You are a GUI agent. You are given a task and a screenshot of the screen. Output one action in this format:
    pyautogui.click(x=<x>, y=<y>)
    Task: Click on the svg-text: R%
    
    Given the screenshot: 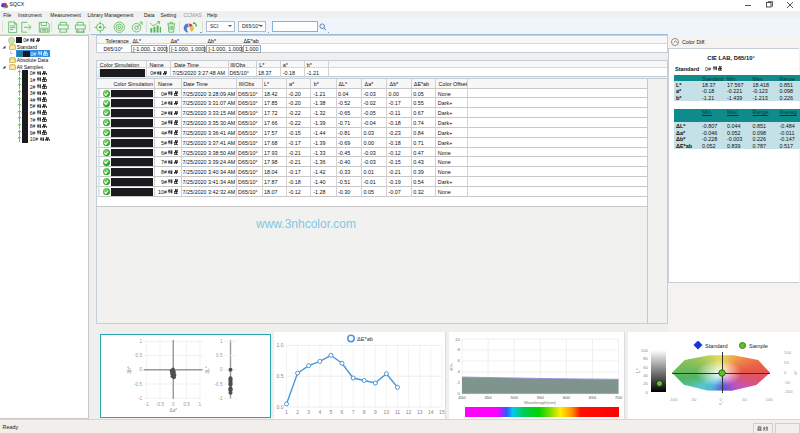 What is the action you would take?
    pyautogui.click(x=452, y=366)
    